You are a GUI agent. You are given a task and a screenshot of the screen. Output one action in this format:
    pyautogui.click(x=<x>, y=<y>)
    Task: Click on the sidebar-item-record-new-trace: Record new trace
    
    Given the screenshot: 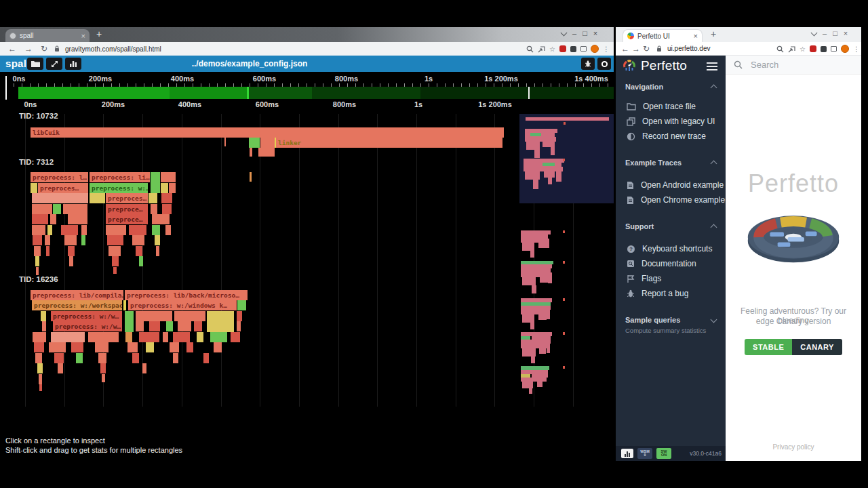 What is the action you would take?
    pyautogui.click(x=671, y=136)
    